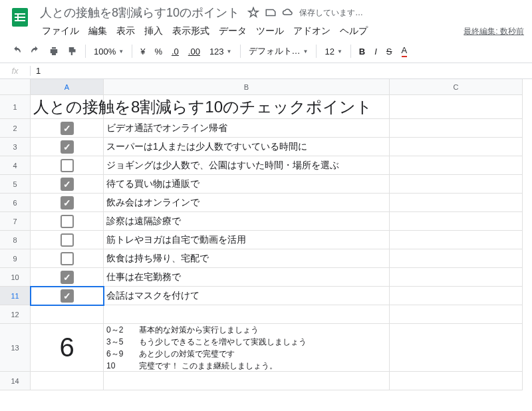 The width and height of the screenshot is (532, 411). I want to click on cell-C8, so click(456, 240).